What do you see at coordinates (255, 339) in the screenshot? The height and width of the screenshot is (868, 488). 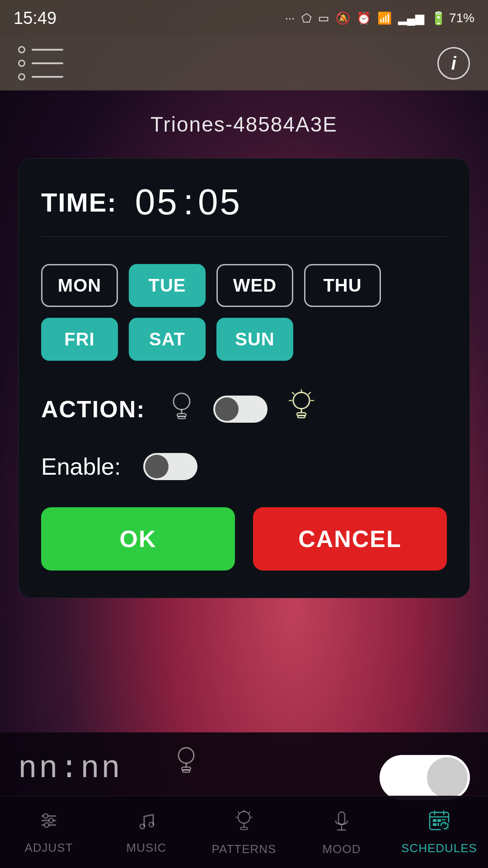 I see `day-sun: SUN` at bounding box center [255, 339].